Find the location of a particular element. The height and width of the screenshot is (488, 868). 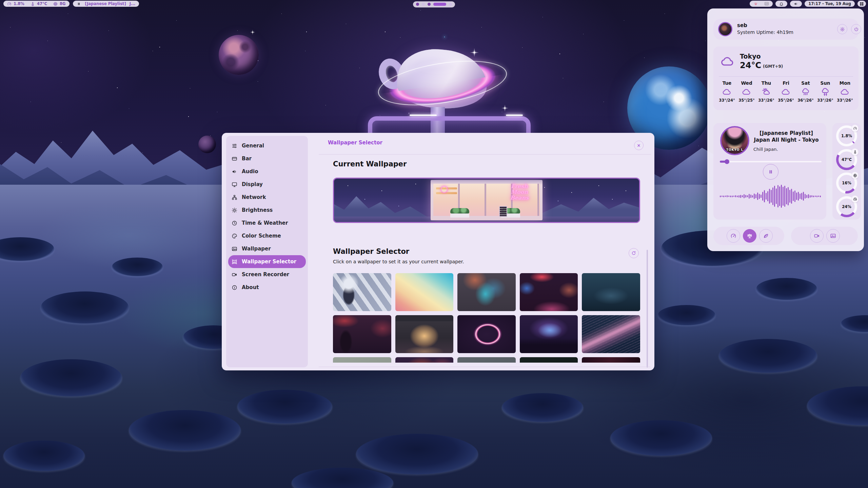

forecast-mon: Mon33°/26° is located at coordinates (845, 94).